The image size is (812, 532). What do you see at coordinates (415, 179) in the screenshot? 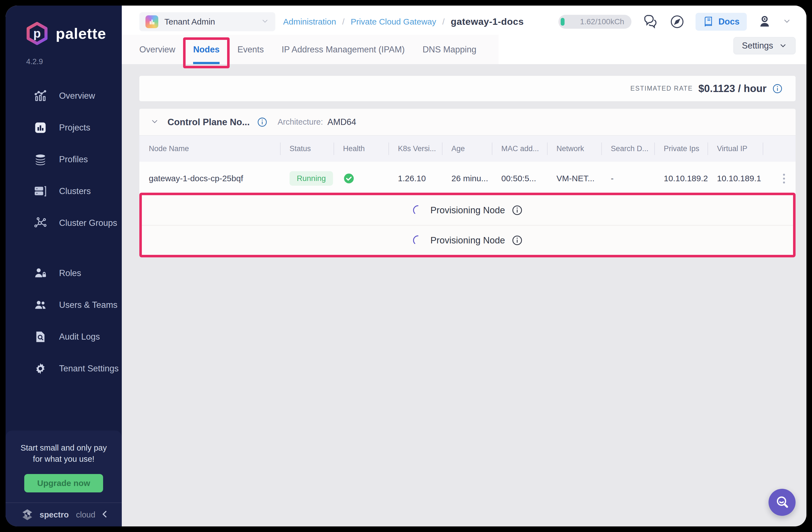
I see `cell-k8s-version: 1.26.10` at bounding box center [415, 179].